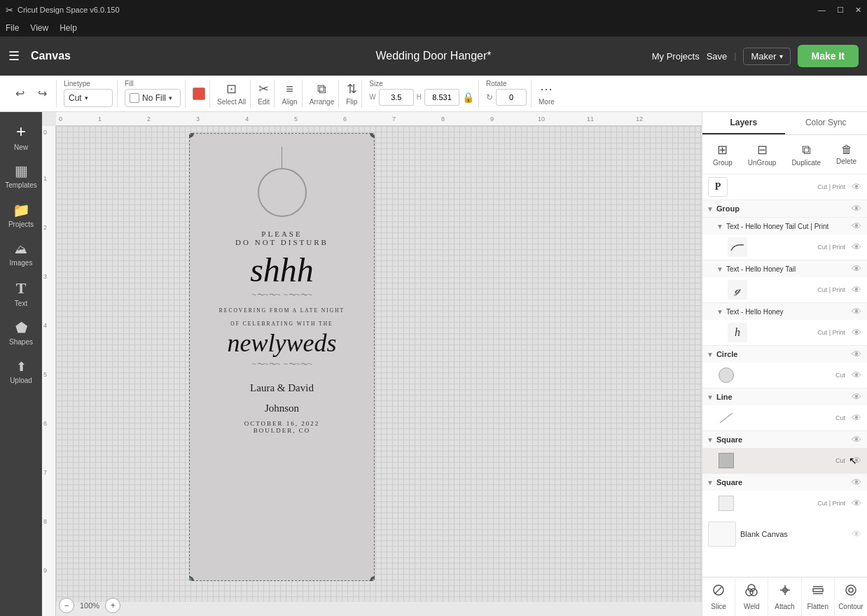 This screenshot has width=867, height=616. I want to click on undo-button: ↩, so click(20, 94).